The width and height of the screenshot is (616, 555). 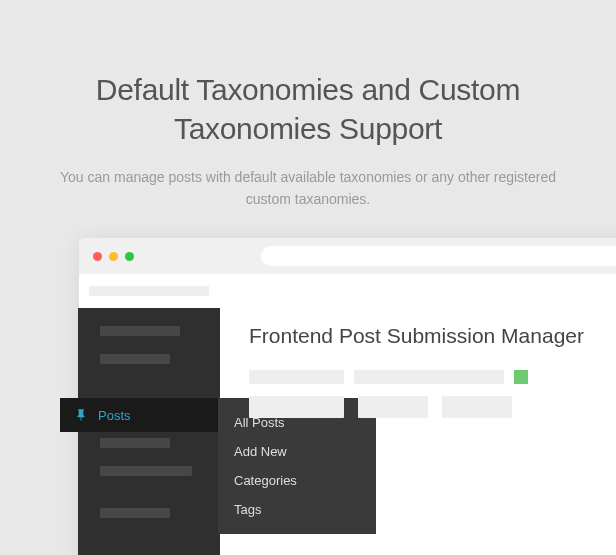 What do you see at coordinates (114, 416) in the screenshot?
I see `sidebar-item-label: Posts` at bounding box center [114, 416].